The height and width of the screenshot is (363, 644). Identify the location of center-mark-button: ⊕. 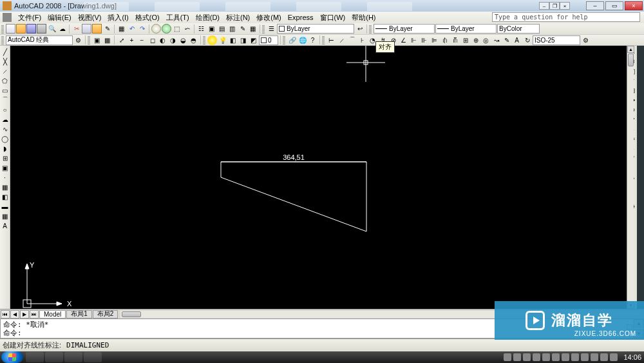
(475, 40).